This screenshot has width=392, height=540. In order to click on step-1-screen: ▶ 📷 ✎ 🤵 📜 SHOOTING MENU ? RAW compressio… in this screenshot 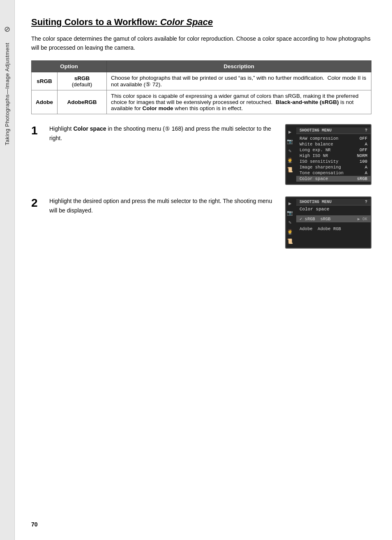, I will do `click(328, 155)`.